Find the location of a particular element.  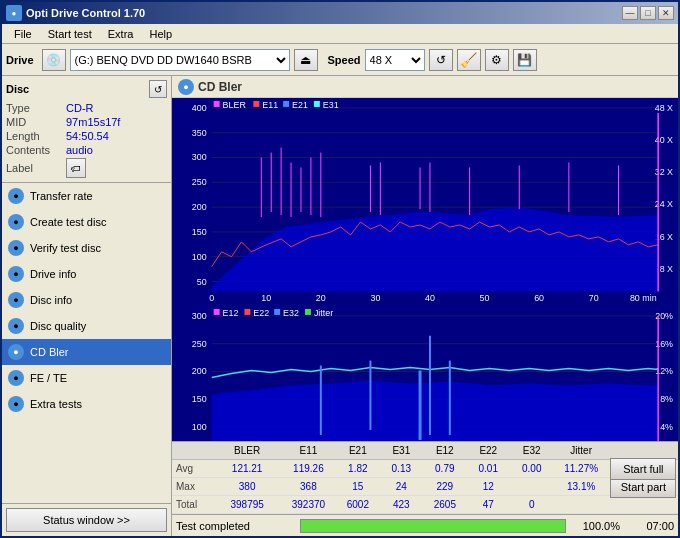

stats-header-e21: E21 is located at coordinates (358, 450).